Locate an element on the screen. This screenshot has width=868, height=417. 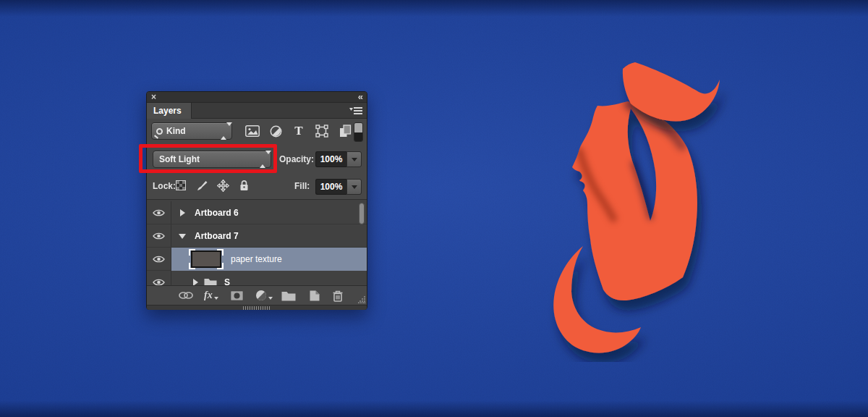
smart-object-filter-icon is located at coordinates (345, 131).